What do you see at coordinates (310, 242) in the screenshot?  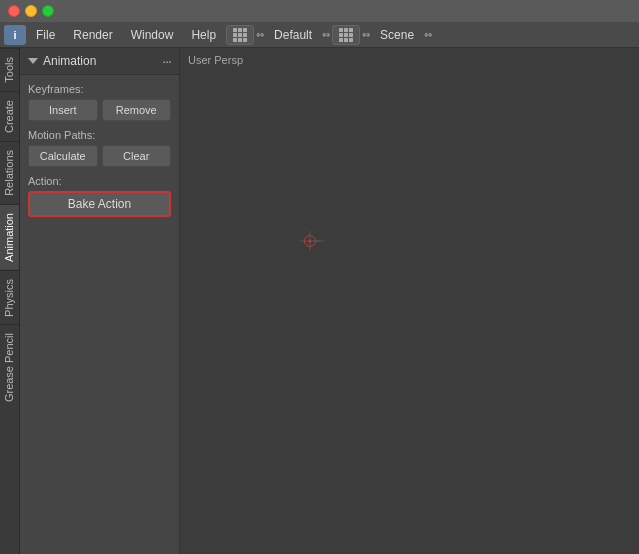 I see `crosshair-dot` at bounding box center [310, 242].